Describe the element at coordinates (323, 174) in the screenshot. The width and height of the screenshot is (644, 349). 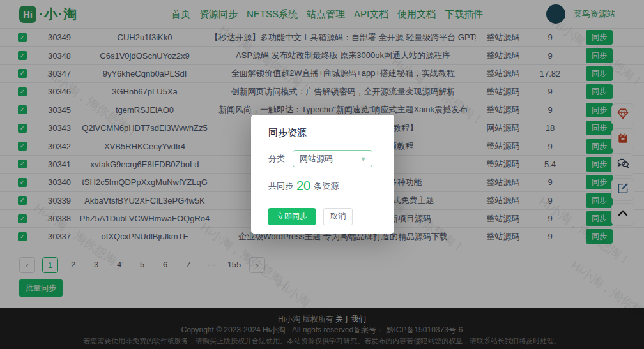
I see `sync-resource-modal: 同步资源 分类 网站源码 ▼ 共同步 20 条资源 立即同步 取消` at that location.